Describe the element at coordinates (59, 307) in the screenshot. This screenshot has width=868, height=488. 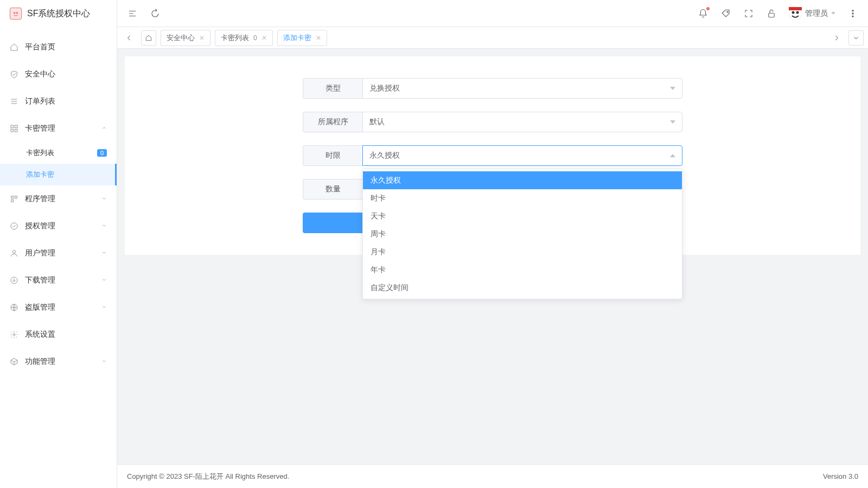
I see `sidebar-item-piracy: 盗版管理` at that location.